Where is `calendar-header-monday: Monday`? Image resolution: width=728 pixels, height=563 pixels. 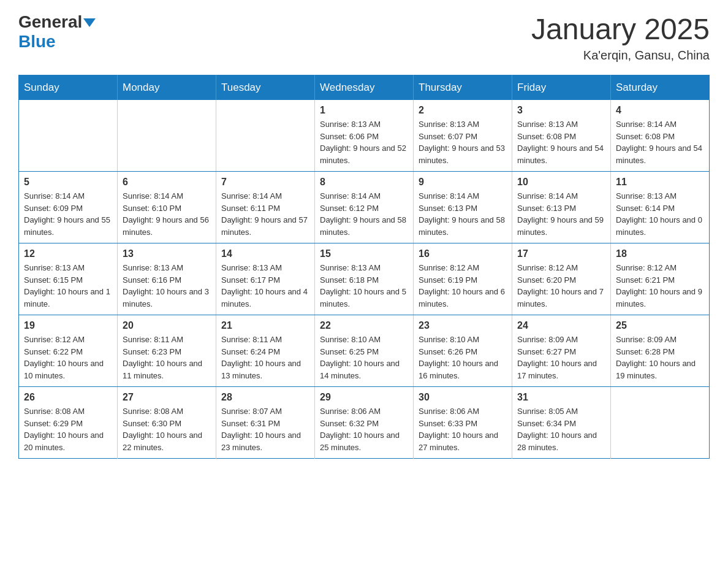
calendar-header-monday: Monday is located at coordinates (167, 88).